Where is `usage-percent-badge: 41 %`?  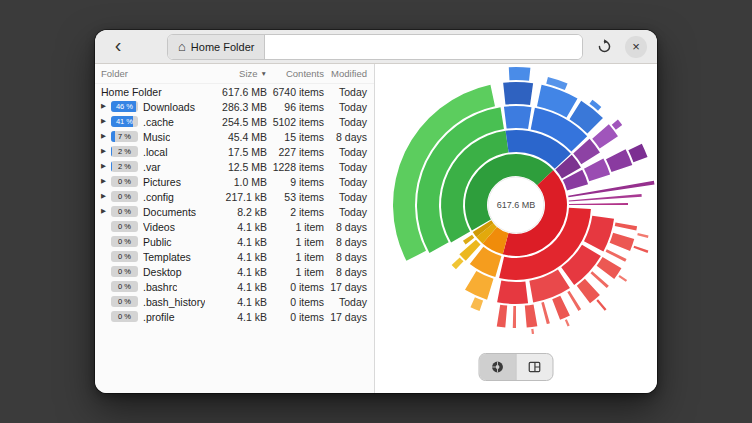
usage-percent-badge: 41 % is located at coordinates (124, 122).